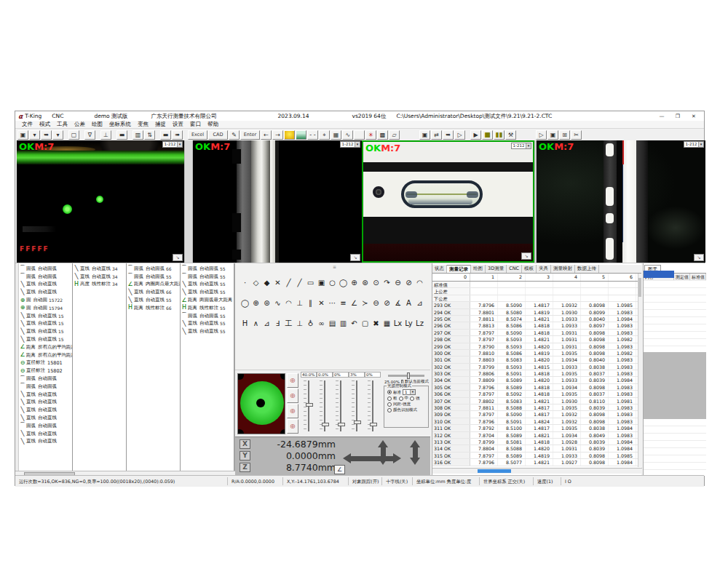 This screenshot has height=574, width=728. I want to click on table-vscrollbar, so click(639, 370).